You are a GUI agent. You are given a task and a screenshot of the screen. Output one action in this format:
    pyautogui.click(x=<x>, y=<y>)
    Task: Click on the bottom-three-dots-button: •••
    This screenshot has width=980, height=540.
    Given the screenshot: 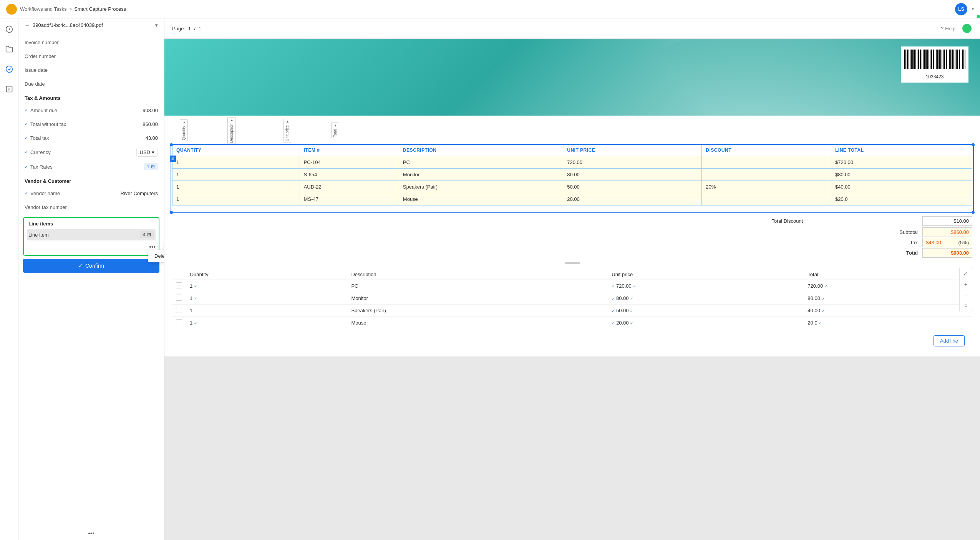 What is the action you would take?
    pyautogui.click(x=91, y=533)
    